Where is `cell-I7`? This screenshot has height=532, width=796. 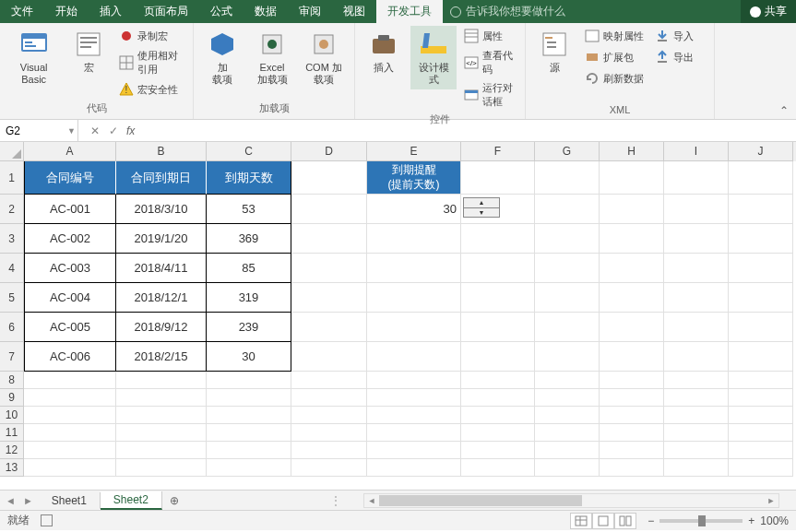 cell-I7 is located at coordinates (696, 357).